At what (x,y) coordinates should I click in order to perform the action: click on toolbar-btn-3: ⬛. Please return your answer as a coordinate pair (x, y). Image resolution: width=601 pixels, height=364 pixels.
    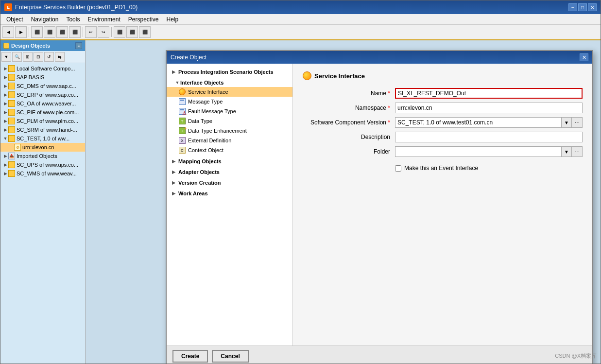
    Looking at the image, I should click on (37, 32).